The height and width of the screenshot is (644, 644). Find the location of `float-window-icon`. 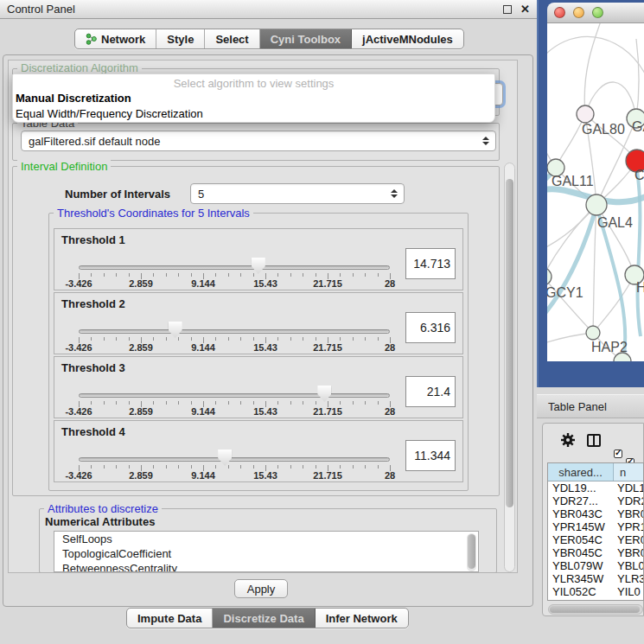

float-window-icon is located at coordinates (507, 10).